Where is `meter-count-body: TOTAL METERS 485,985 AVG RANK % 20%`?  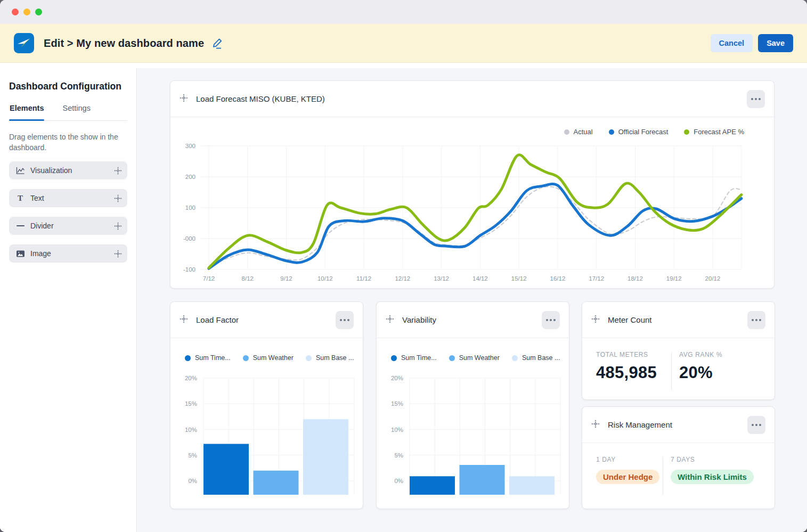
meter-count-body: TOTAL METERS 485,985 AVG RANK % 20% is located at coordinates (679, 364).